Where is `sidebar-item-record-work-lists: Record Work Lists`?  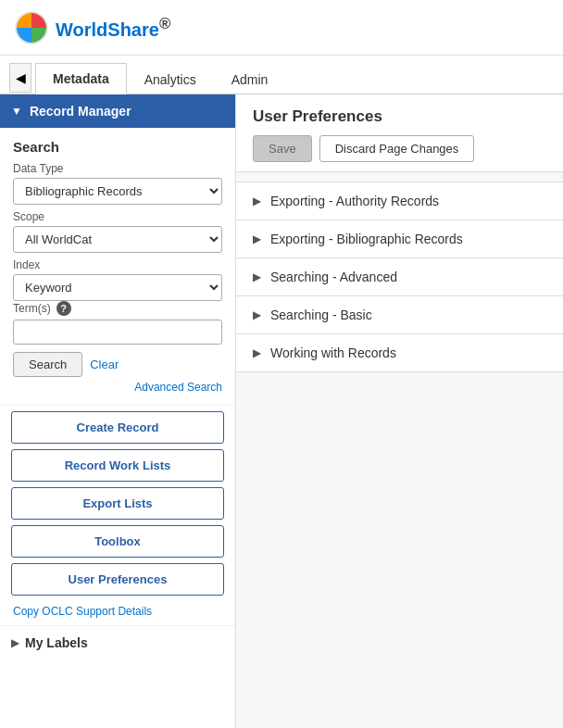 sidebar-item-record-work-lists: Record Work Lists is located at coordinates (118, 465).